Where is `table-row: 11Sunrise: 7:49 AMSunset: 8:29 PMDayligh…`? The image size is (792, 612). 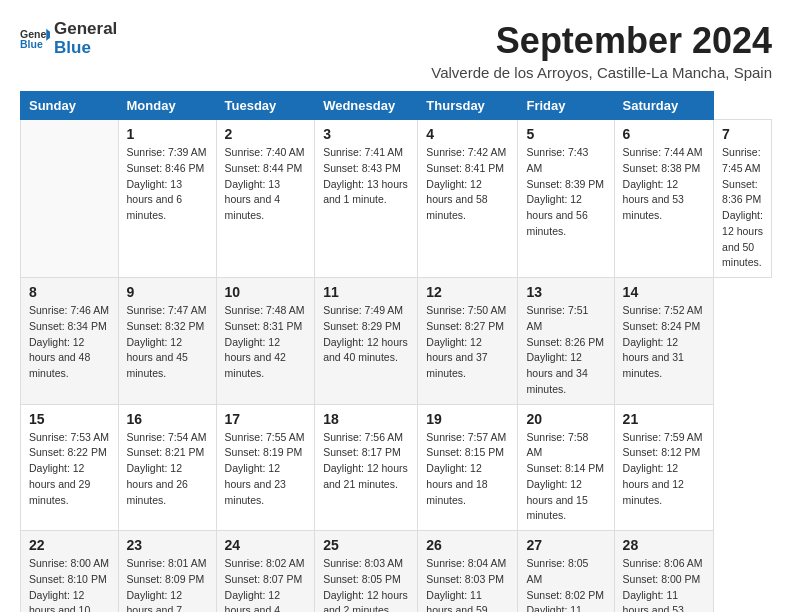 table-row: 11Sunrise: 7:49 AMSunset: 8:29 PMDayligh… is located at coordinates (366, 342).